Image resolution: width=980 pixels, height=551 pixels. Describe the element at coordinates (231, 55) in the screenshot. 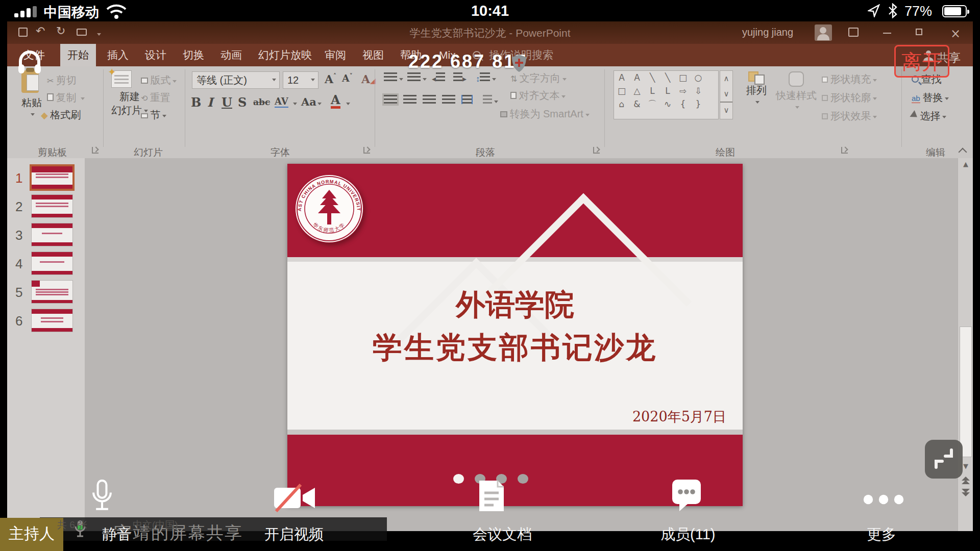

I see `tab-animations: 动画` at that location.